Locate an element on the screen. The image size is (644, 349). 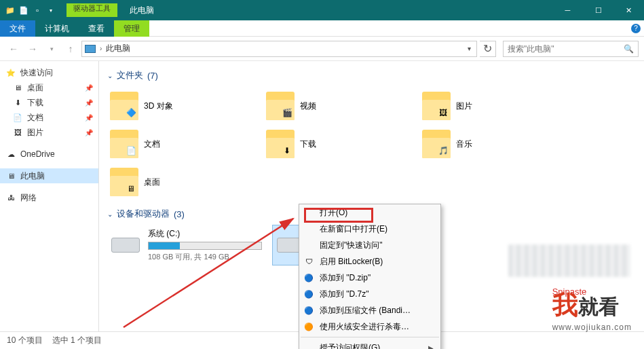
up-button: ↑ is located at coordinates (71, 49).